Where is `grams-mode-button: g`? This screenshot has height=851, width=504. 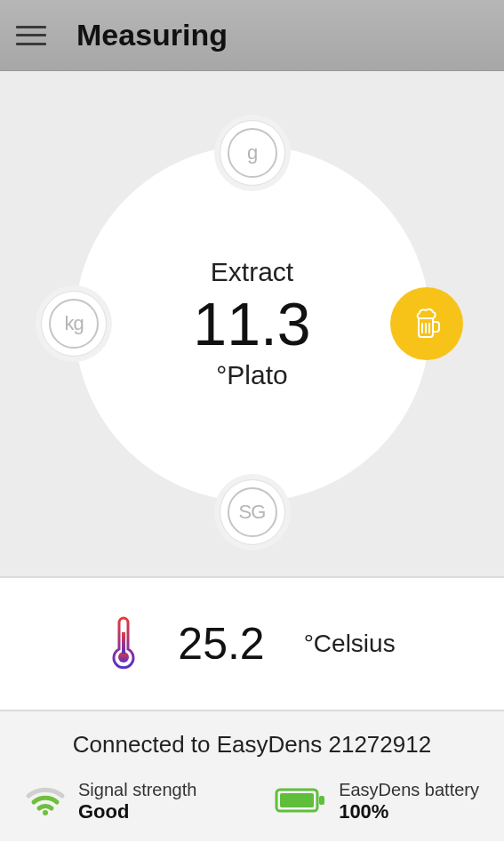
grams-mode-button: g is located at coordinates (252, 153).